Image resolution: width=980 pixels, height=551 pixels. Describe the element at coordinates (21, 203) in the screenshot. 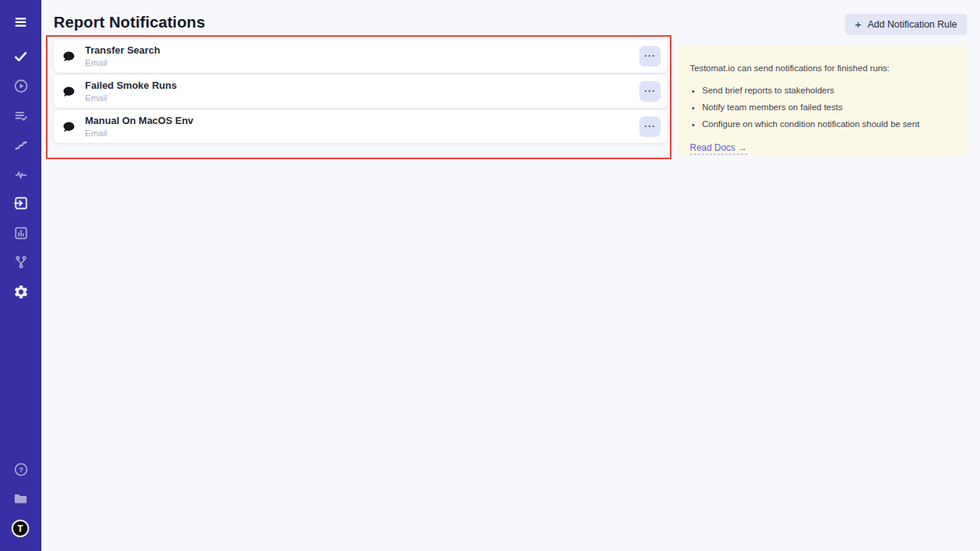

I see `sidebar-item-import` at that location.